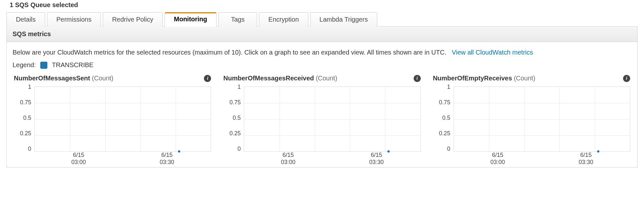 This screenshot has height=205, width=644. What do you see at coordinates (269, 78) in the screenshot?
I see `chart-metric-name: NumberOfMessagesReceived` at bounding box center [269, 78].